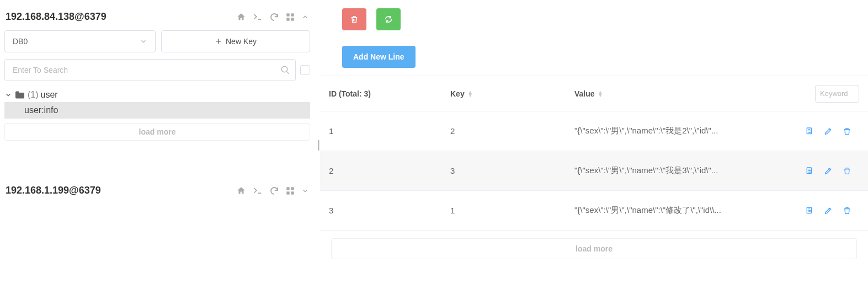  What do you see at coordinates (381, 171) in the screenshot?
I see `cell-id: 2` at bounding box center [381, 171].